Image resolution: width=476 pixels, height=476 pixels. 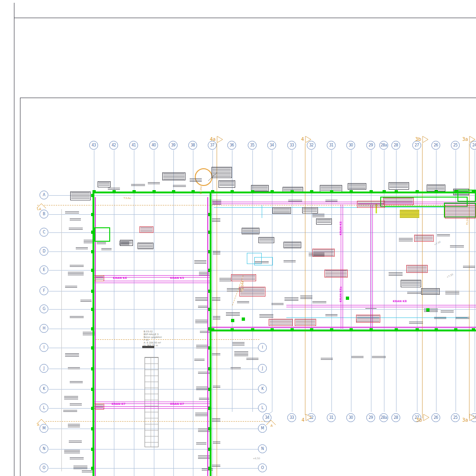 I want to click on elevation-label: +6,50, so click(x=257, y=458).